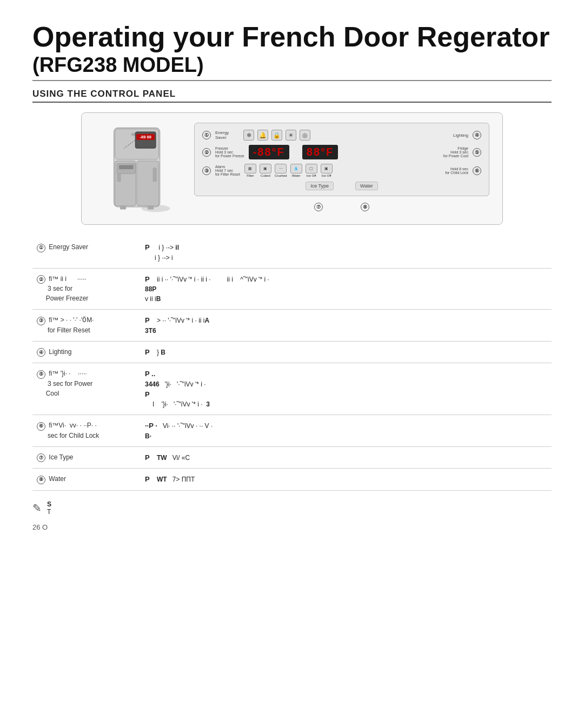  What do you see at coordinates (342, 186) in the screenshot?
I see `panel-bottom-row: Ice Type Water` at bounding box center [342, 186].